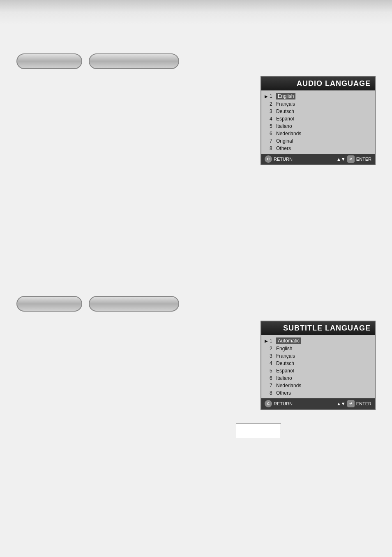  Describe the element at coordinates (318, 134) in the screenshot. I see `audio-language-item: 6 Nederlands` at that location.